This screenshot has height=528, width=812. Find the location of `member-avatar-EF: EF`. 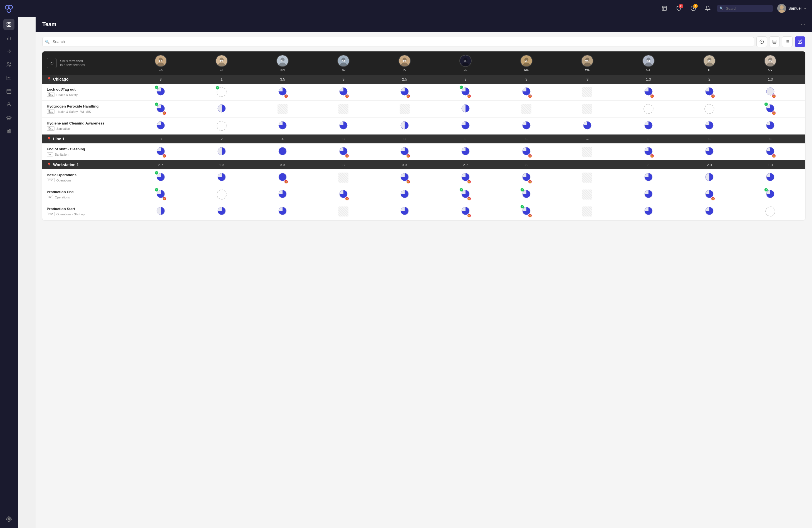

member-avatar-EF: EF is located at coordinates (222, 61).